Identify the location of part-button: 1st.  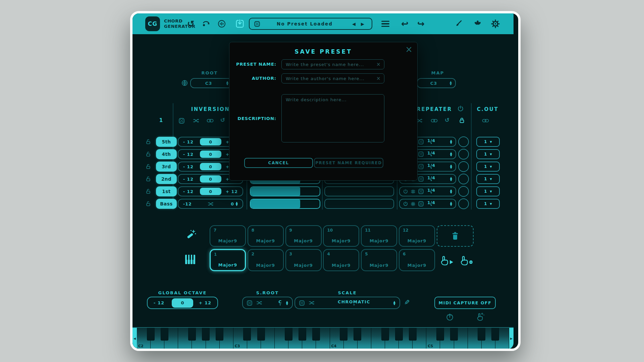
(166, 191).